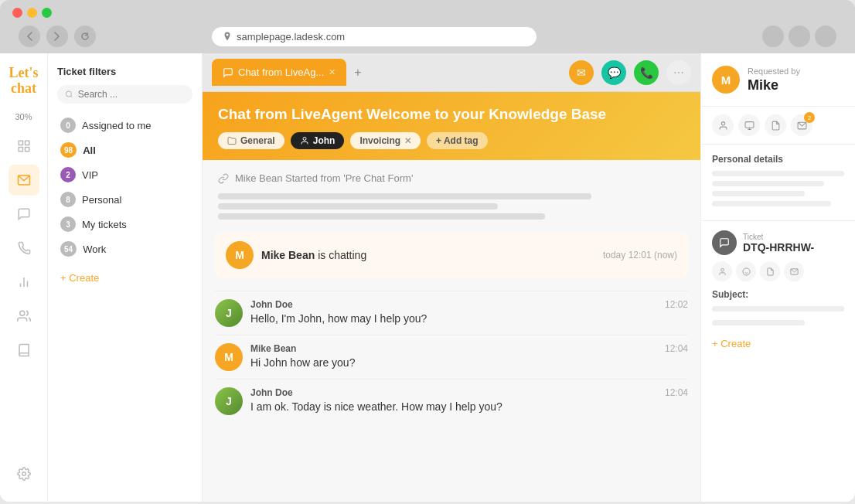 This screenshot has height=504, width=855. What do you see at coordinates (458, 141) in the screenshot?
I see `tag-add: + Add tag` at bounding box center [458, 141].